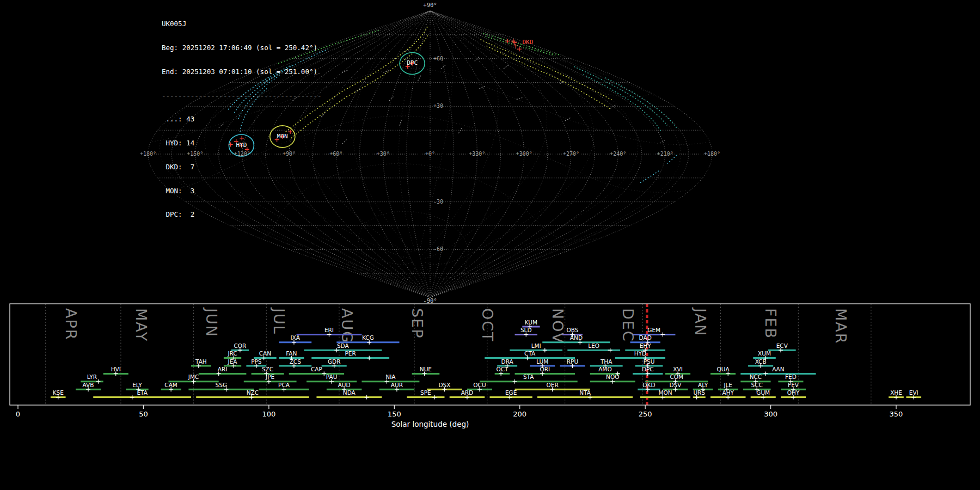  What do you see at coordinates (665, 154) in the screenshot?
I see `lon-tick-label: +210°` at bounding box center [665, 154].